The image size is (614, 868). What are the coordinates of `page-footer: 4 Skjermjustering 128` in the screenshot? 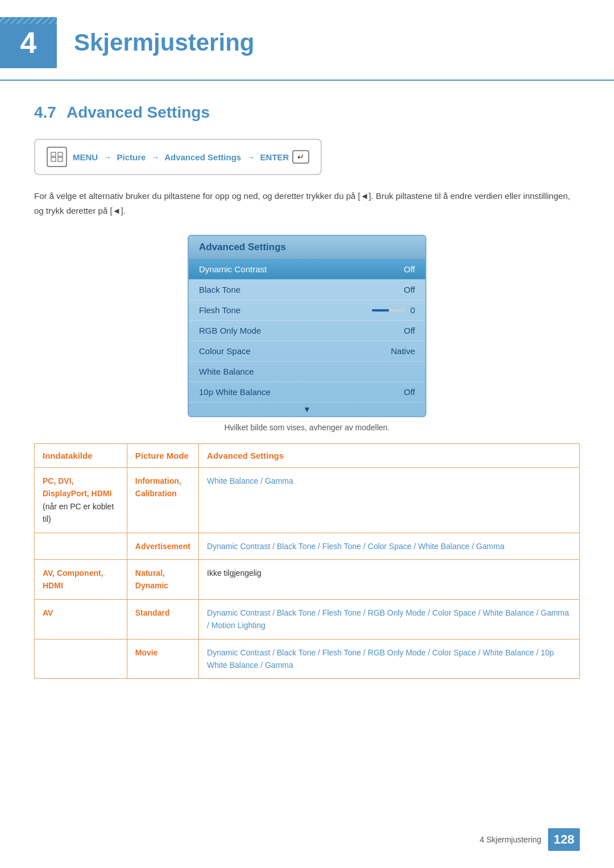 It's located at (530, 840).